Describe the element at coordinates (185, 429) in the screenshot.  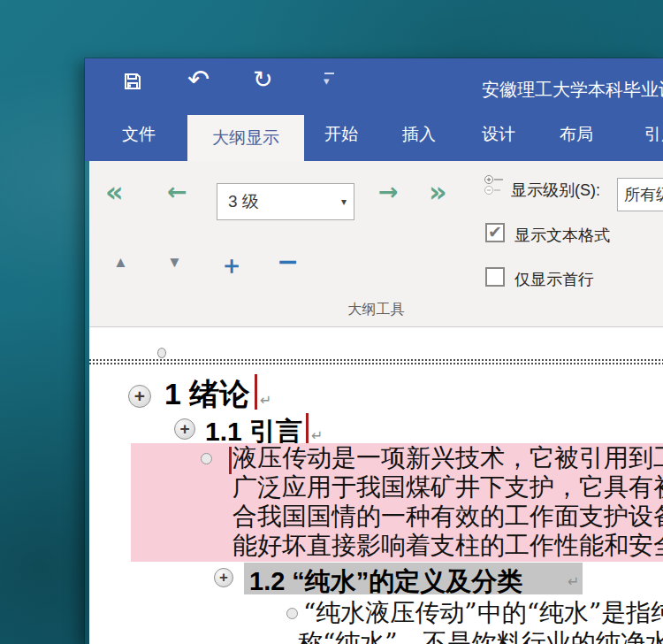
I see `outline-plus-icon-h2: +` at that location.